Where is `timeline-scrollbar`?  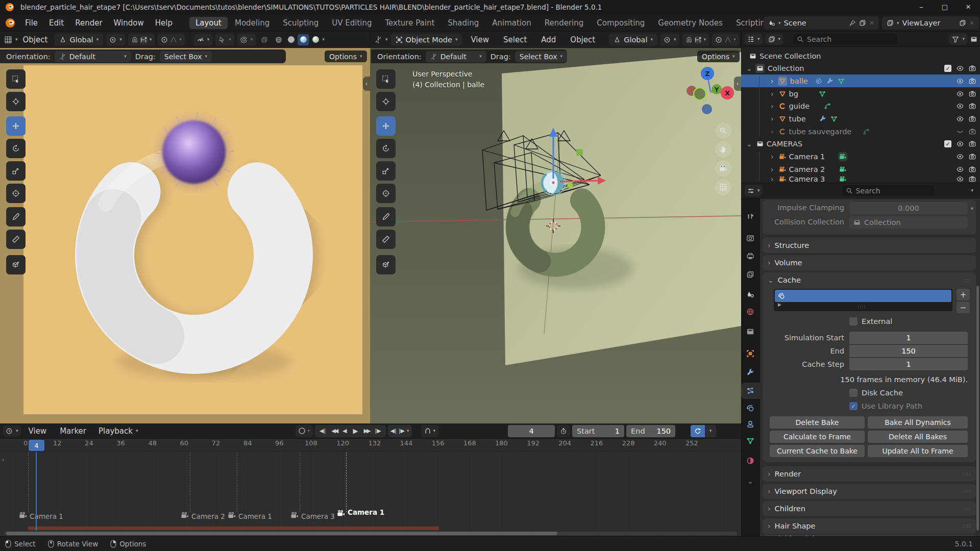 timeline-scrollbar is located at coordinates (371, 534).